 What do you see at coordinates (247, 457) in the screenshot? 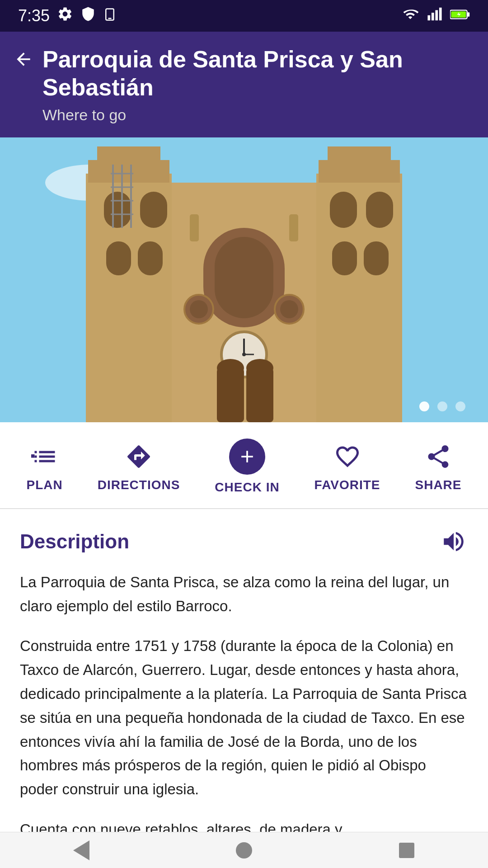
I see `check-in-icon` at bounding box center [247, 457].